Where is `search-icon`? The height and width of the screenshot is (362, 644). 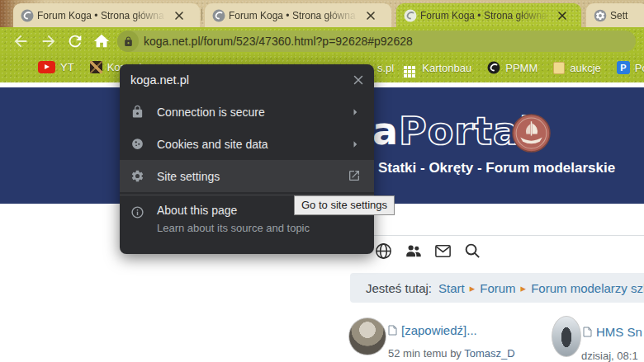
search-icon is located at coordinates (472, 251).